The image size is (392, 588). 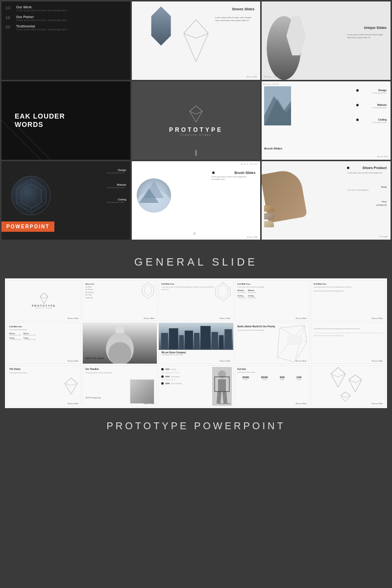 I want to click on stat-500: 500 Lorem, so click(x=282, y=378).